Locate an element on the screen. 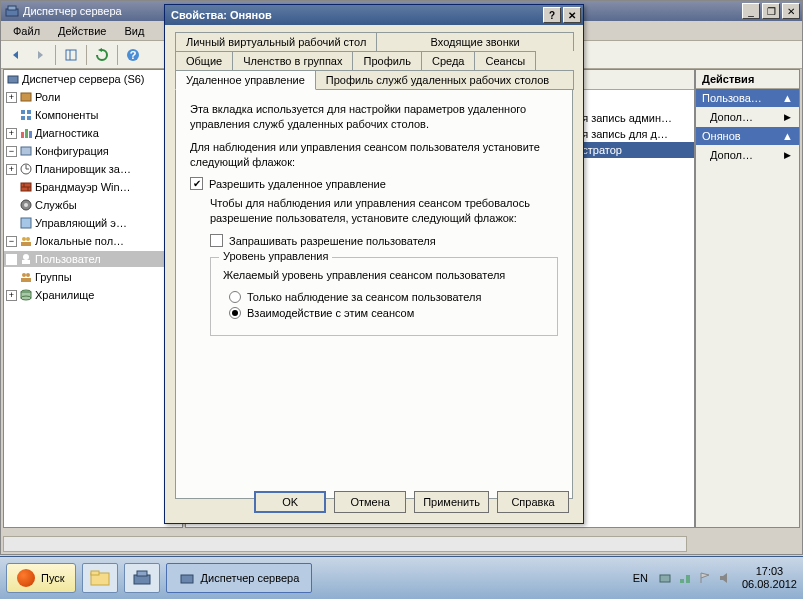  forward-button is located at coordinates (40, 55).